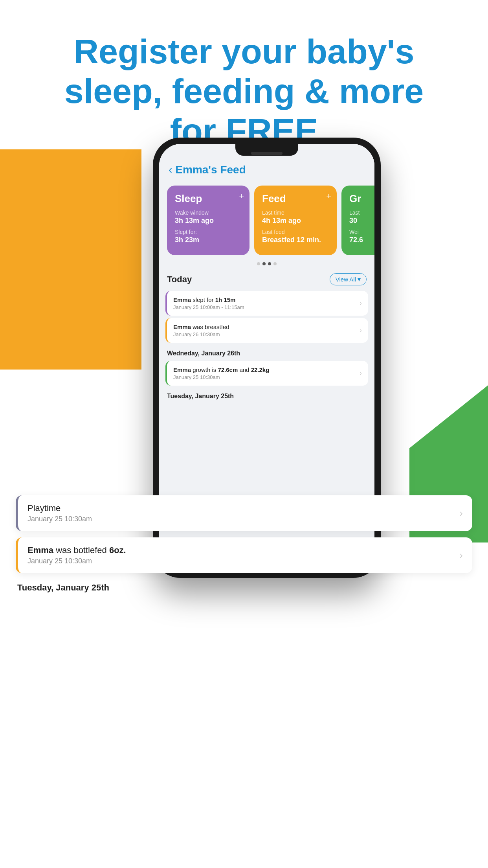 The image size is (488, 868). What do you see at coordinates (77, 555) in the screenshot?
I see `outside-card-bottle-content: Emma was bottlefed 6oz. January 25 10:30…` at bounding box center [77, 555].